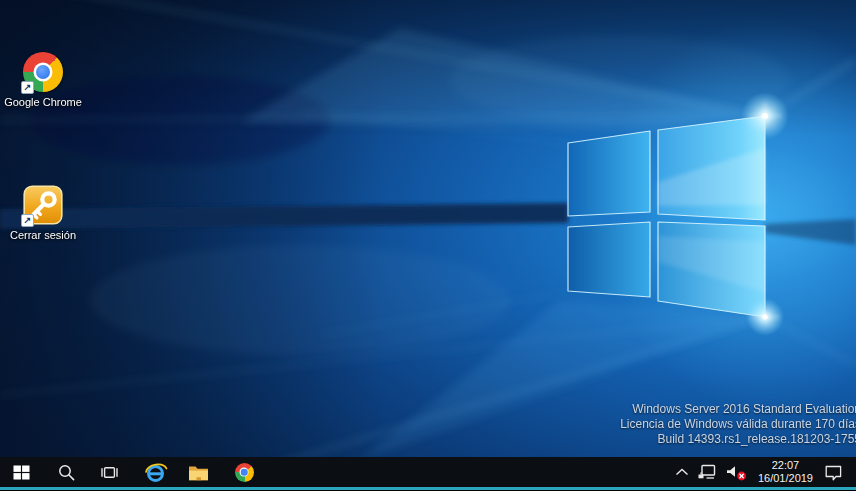 The image size is (856, 491). What do you see at coordinates (244, 472) in the screenshot?
I see `chrome-taskbar-button` at bounding box center [244, 472].